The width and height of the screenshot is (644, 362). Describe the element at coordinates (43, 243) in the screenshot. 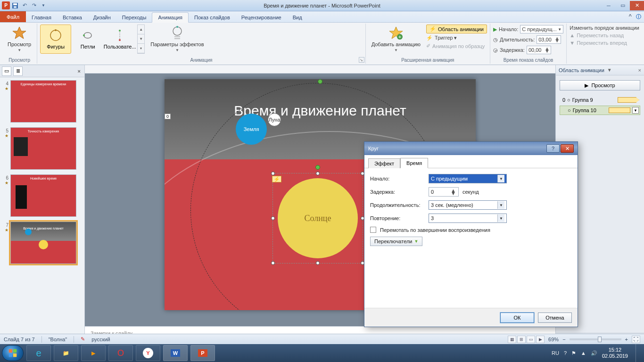

I see `slide-thumbnail-selected: Время и движение планет` at that location.